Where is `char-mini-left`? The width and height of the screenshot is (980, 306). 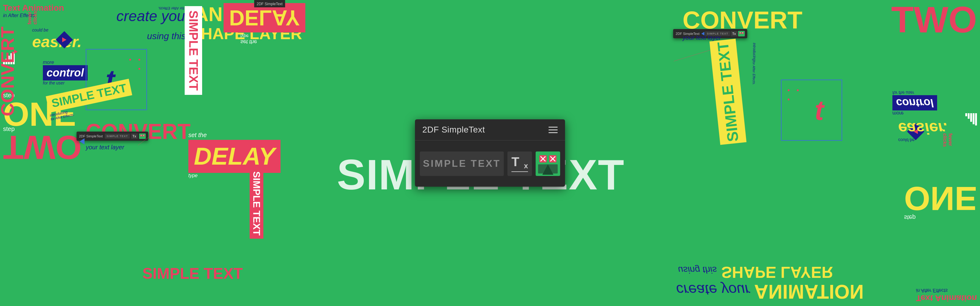 char-mini-left is located at coordinates (142, 136).